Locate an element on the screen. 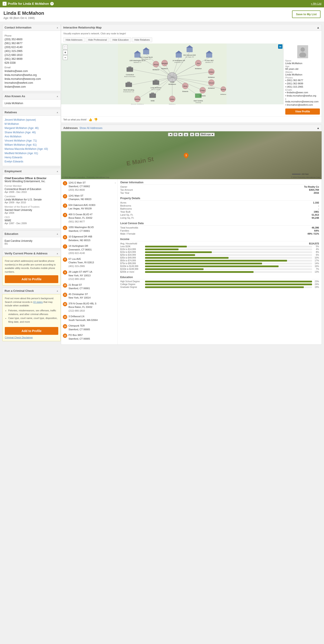  pp-alias: Linda McMahon is located at coordinates (302, 74).